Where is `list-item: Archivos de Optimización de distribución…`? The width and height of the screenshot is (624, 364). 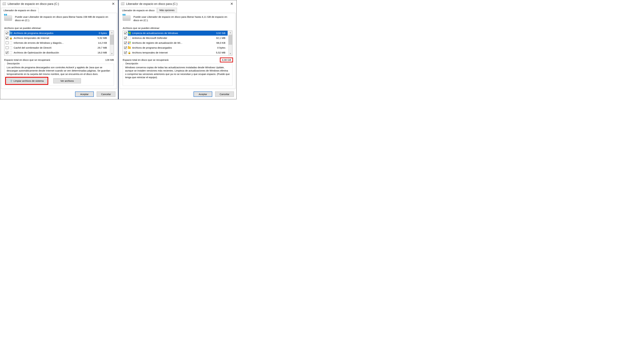 list-item: Archivos de Optimización de distribución… is located at coordinates (57, 52).